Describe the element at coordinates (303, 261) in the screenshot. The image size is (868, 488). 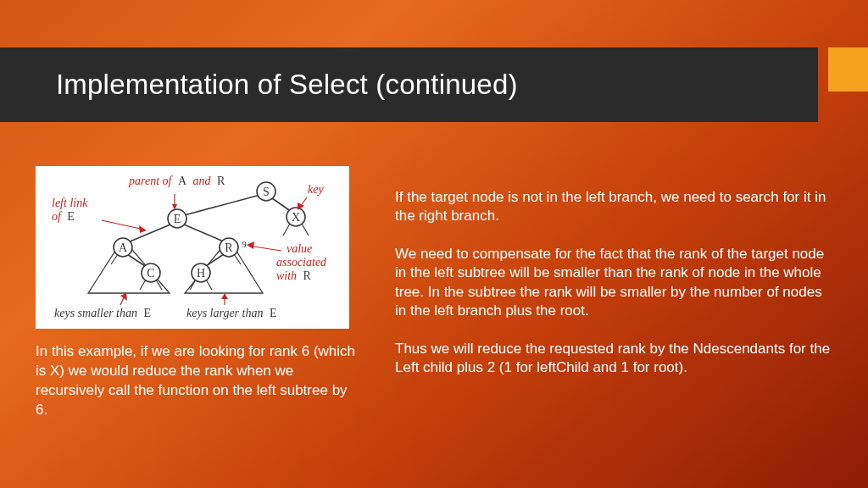
I see `label-value: value associated with R` at that location.